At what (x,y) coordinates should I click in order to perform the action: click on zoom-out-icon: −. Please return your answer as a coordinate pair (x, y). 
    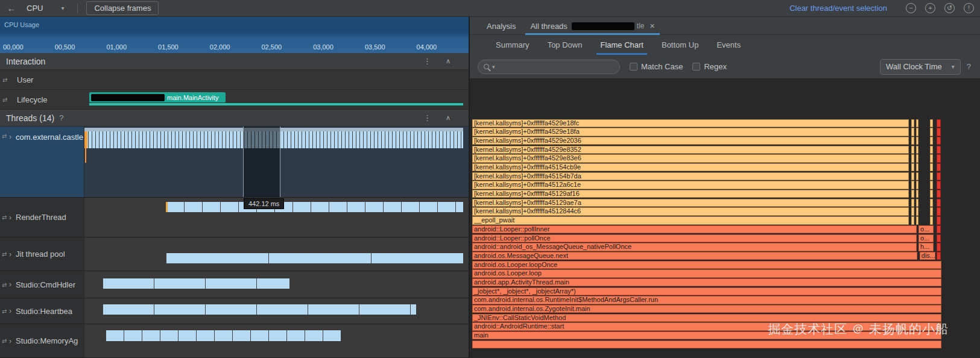
    Looking at the image, I should click on (911, 8).